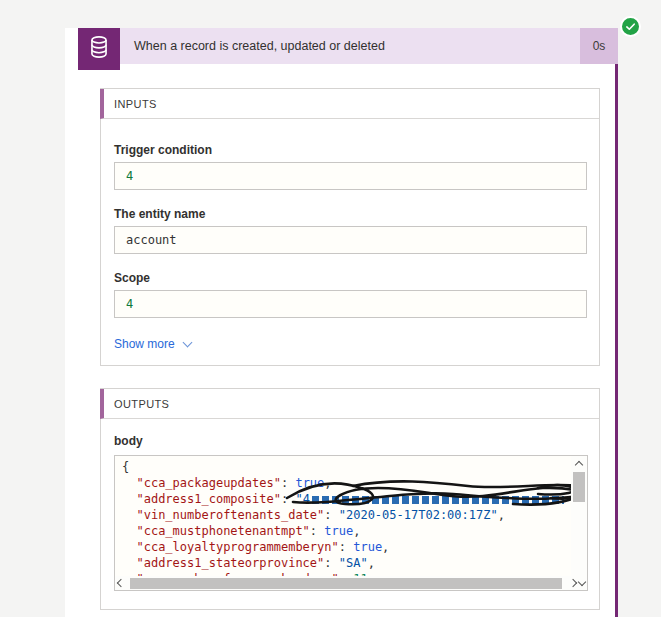 The height and width of the screenshot is (617, 661). I want to click on outputs-section-header: OUTPUTS, so click(350, 404).